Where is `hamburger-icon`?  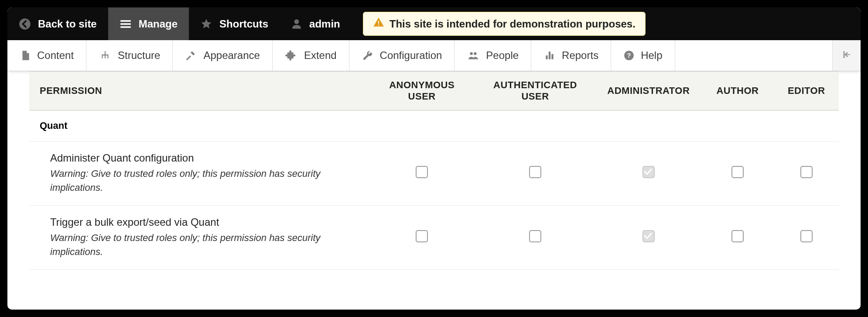 hamburger-icon is located at coordinates (126, 24).